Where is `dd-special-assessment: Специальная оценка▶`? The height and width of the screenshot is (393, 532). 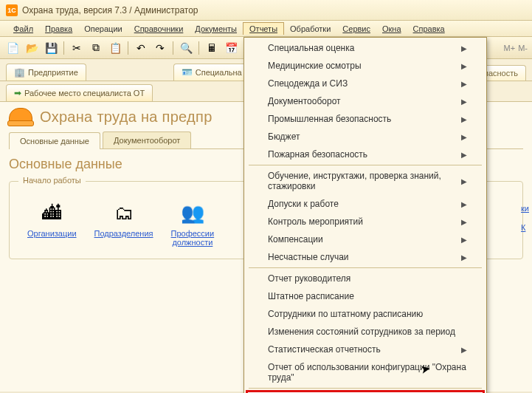
dd-special-assessment: Специальная оценка▶ is located at coordinates (365, 48).